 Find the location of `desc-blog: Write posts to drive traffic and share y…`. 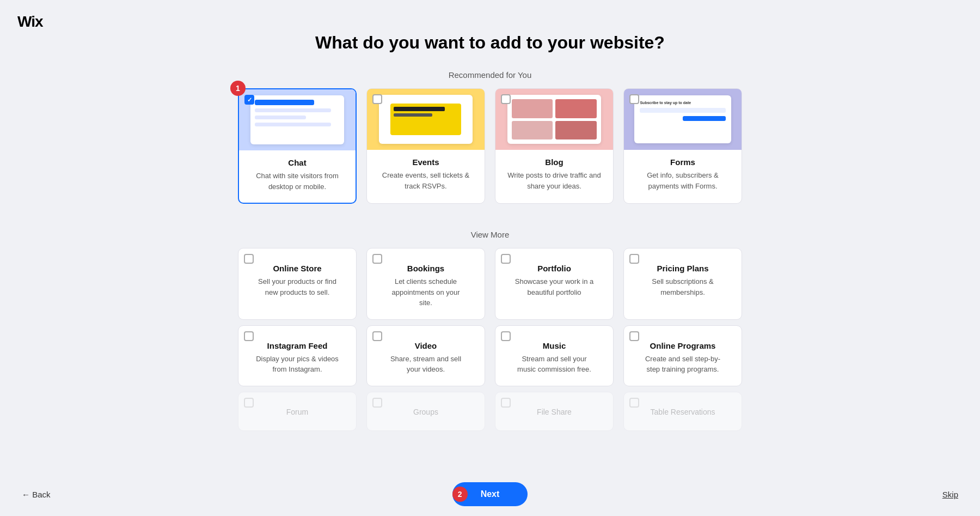

desc-blog: Write posts to drive traffic and share y… is located at coordinates (554, 181).